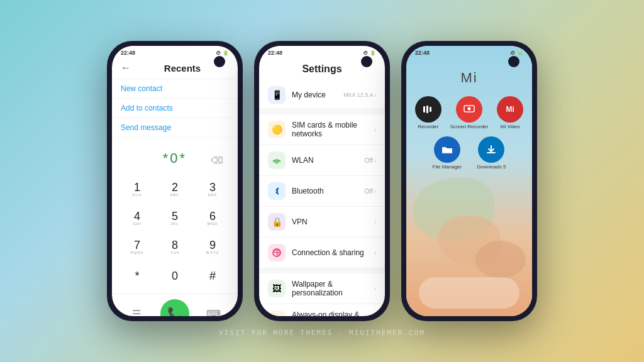  I want to click on dial-key-hash: #, so click(213, 276).